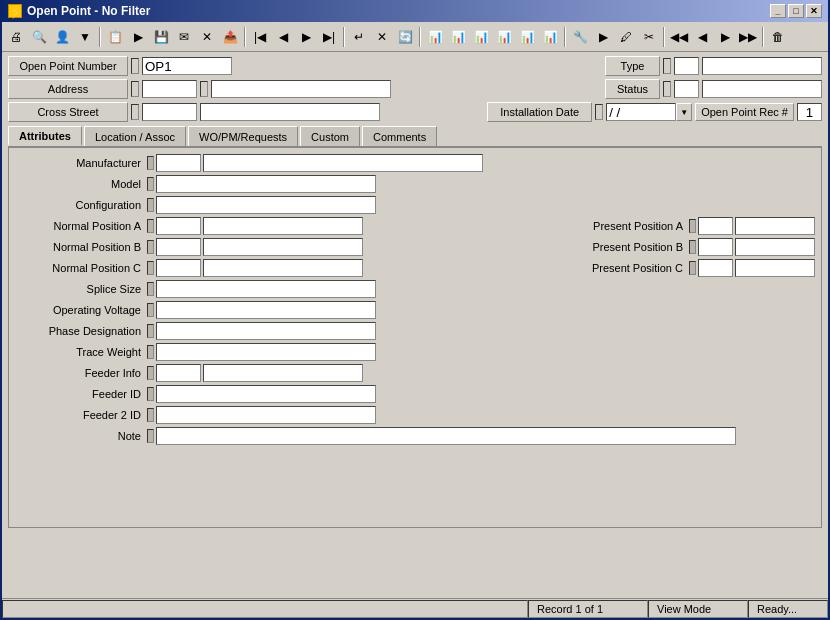 The height and width of the screenshot is (620, 830). I want to click on cross-street-input1, so click(170, 112).